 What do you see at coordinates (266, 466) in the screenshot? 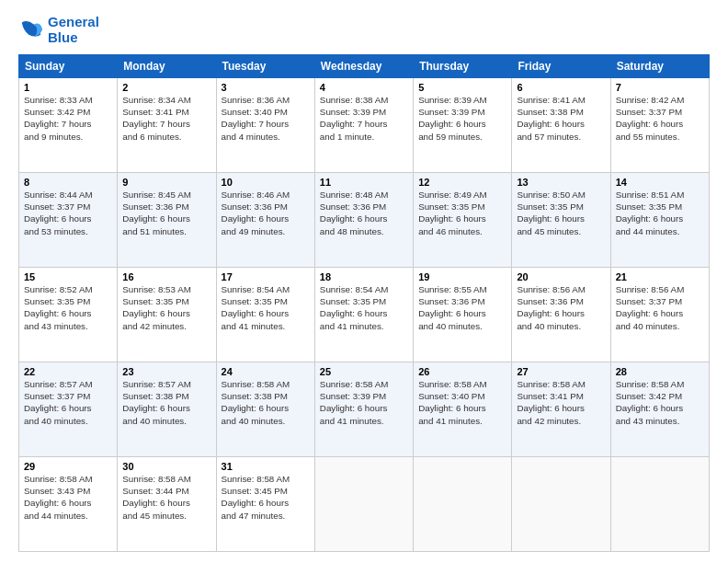
I see `day-number: 31` at bounding box center [266, 466].